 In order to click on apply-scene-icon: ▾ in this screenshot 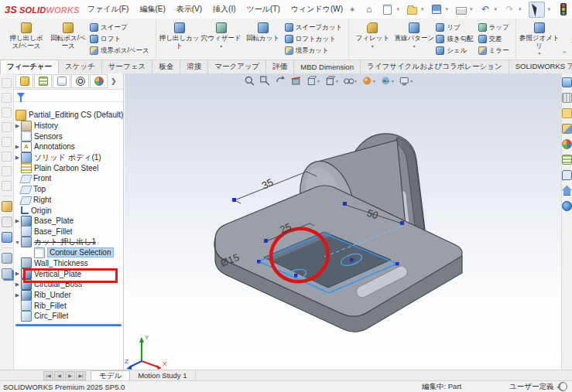, I will do `click(387, 80)`.